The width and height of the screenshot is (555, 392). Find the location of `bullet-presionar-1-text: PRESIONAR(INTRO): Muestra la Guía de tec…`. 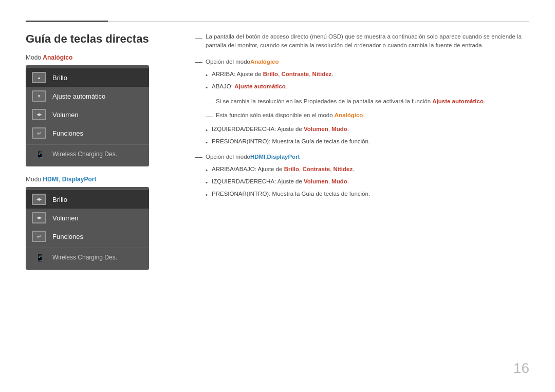

bullet-presionar-1-text: PRESIONAR(INTRO): Muestra la Guía de tec… is located at coordinates (291, 142).